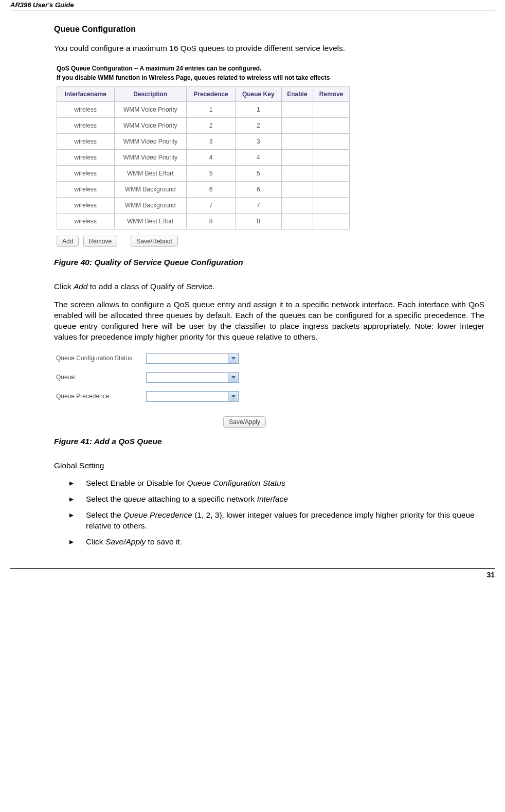  I want to click on col-precedence: Precedence, so click(211, 94).